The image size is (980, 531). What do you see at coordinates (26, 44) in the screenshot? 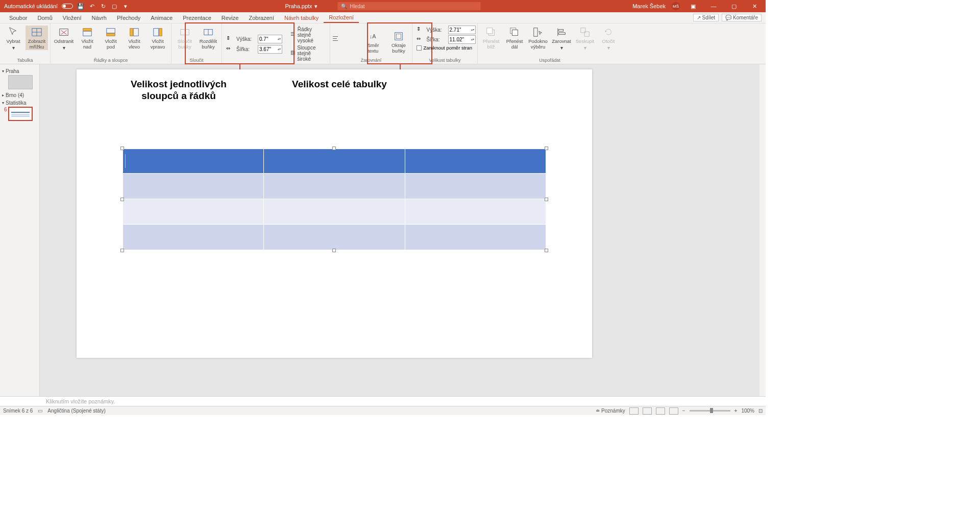
I see `group-tabulka: Vybrat▾ Zobrazit mřížku Tabulka` at bounding box center [26, 44].